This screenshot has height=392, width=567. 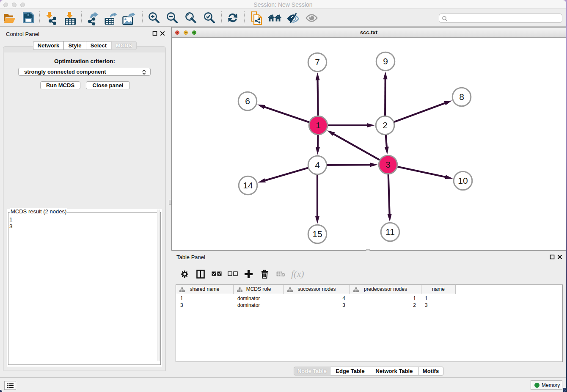 What do you see at coordinates (317, 234) in the screenshot?
I see `svg-text: 15` at bounding box center [317, 234].